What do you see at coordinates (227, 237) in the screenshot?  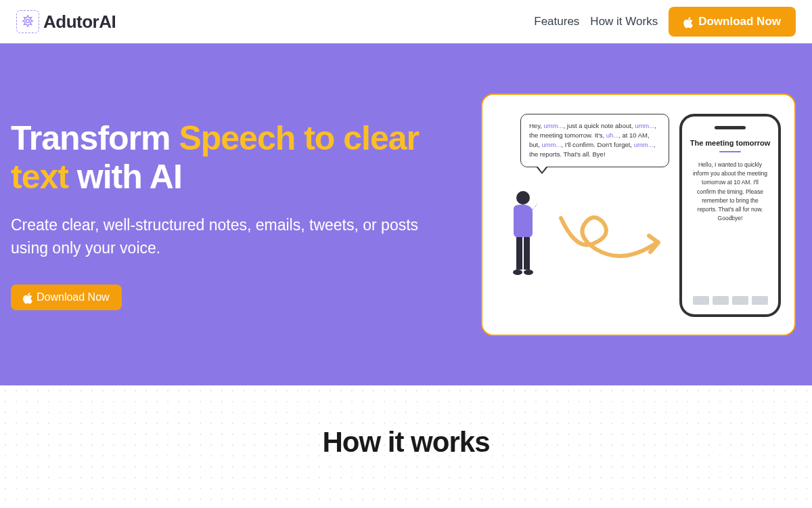 I see `hero-subtitle: Create clear, well-structured notes, ema…` at bounding box center [227, 237].